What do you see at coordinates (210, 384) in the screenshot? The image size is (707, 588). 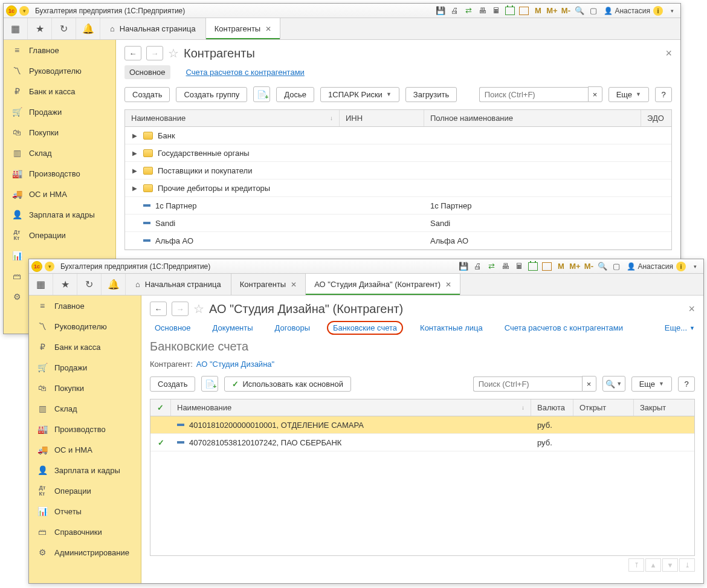 I see `create-copy-button: 📄+` at bounding box center [210, 384].